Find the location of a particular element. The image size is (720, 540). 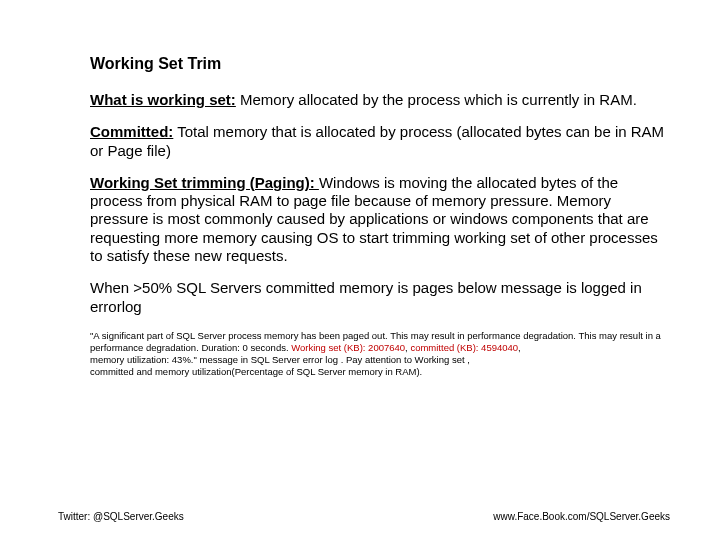

definition-working-set: What is working set: Memory allocated by… is located at coordinates (380, 100).